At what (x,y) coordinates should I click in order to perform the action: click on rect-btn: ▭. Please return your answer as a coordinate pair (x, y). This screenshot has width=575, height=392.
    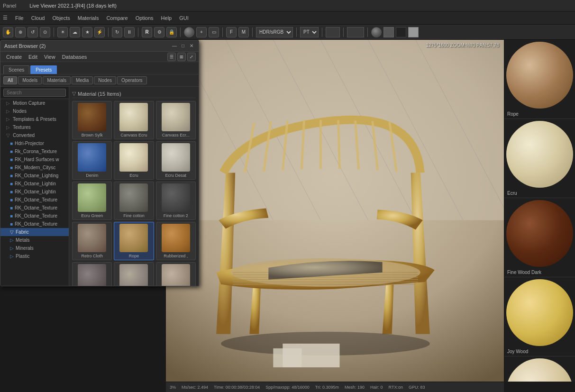
    Looking at the image, I should click on (214, 32).